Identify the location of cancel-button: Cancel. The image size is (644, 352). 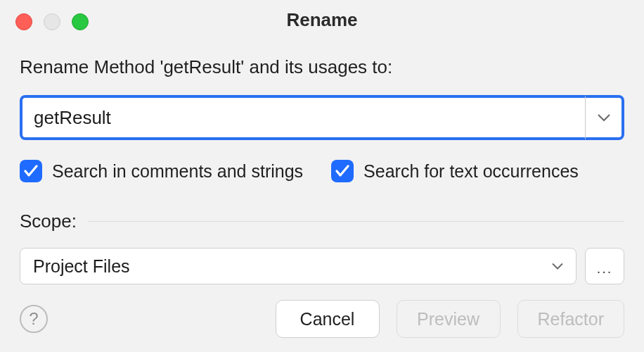
(328, 319).